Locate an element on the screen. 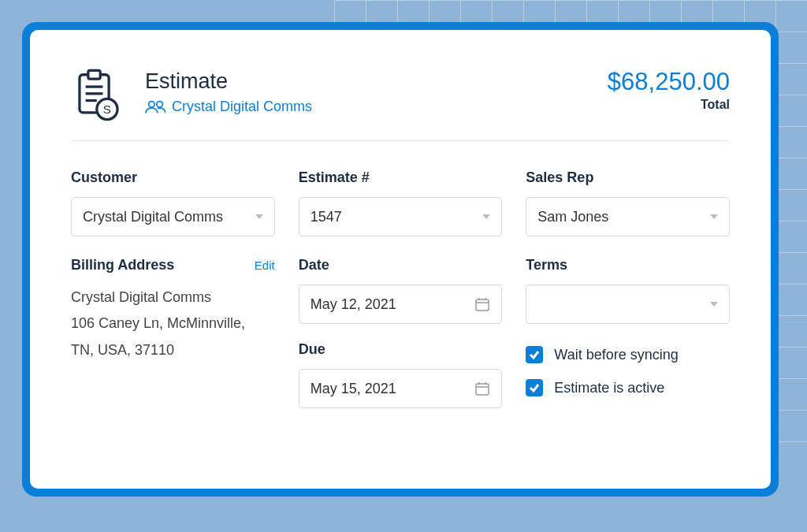 This screenshot has height=532, width=807. total-block: $68,250.00 Total is located at coordinates (668, 90).